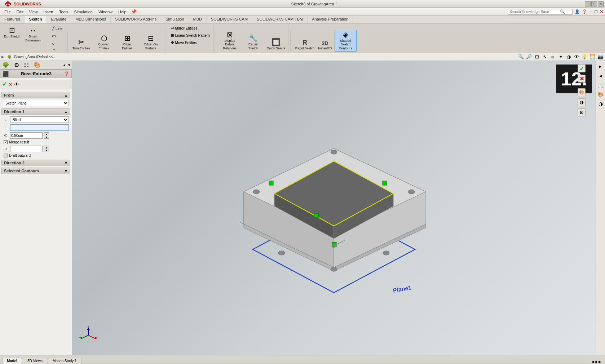  What do you see at coordinates (584, 12) in the screenshot?
I see `help-icon: ❓` at bounding box center [584, 12].